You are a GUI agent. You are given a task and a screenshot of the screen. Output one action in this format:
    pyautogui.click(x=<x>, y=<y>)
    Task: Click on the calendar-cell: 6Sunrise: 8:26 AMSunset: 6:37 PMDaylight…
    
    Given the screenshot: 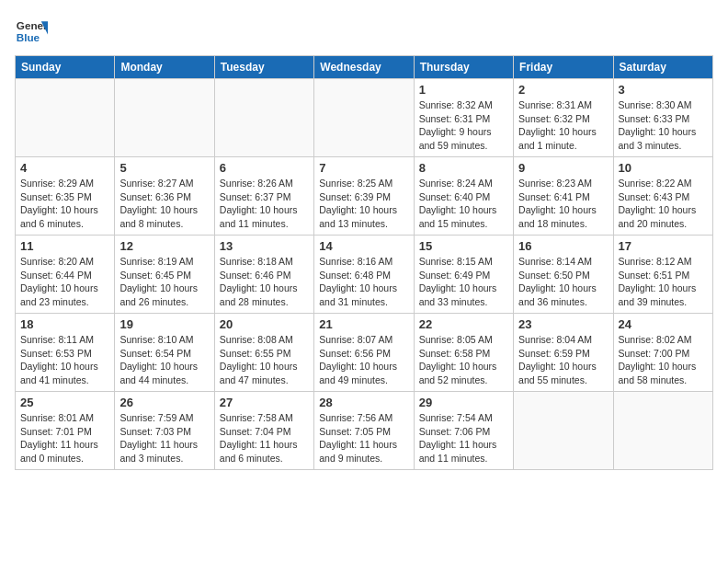 What is the action you would take?
    pyautogui.click(x=264, y=197)
    